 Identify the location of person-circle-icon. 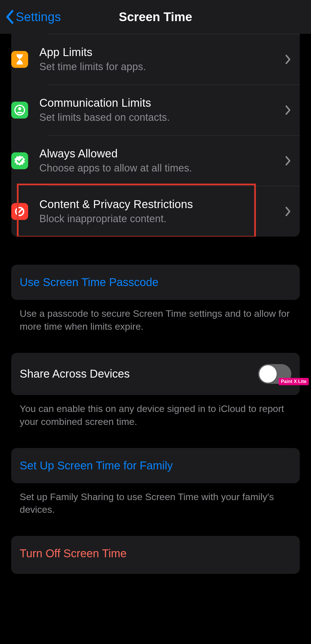
(20, 110).